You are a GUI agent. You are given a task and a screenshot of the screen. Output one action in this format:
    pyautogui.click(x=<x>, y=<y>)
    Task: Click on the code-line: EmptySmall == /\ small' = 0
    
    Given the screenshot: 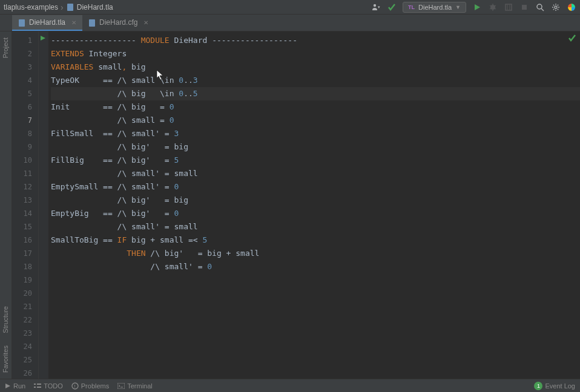 What is the action you would take?
    pyautogui.click(x=315, y=187)
    